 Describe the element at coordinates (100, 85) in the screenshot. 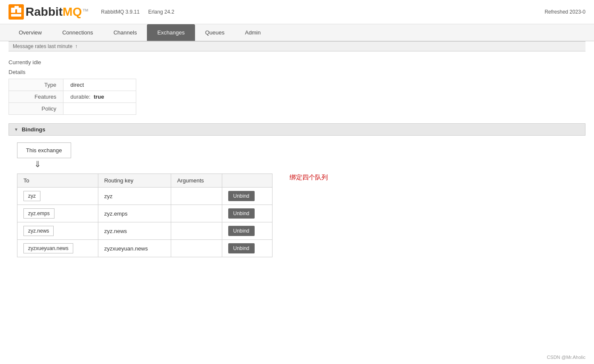

I see `type-value: direct` at that location.